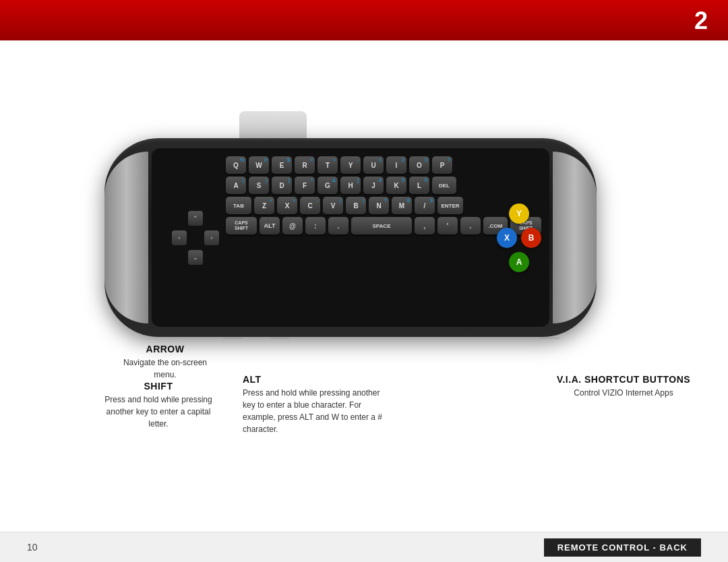 This screenshot has height=562, width=728. Describe the element at coordinates (402, 206) in the screenshot. I see `key-m: M8` at that location.